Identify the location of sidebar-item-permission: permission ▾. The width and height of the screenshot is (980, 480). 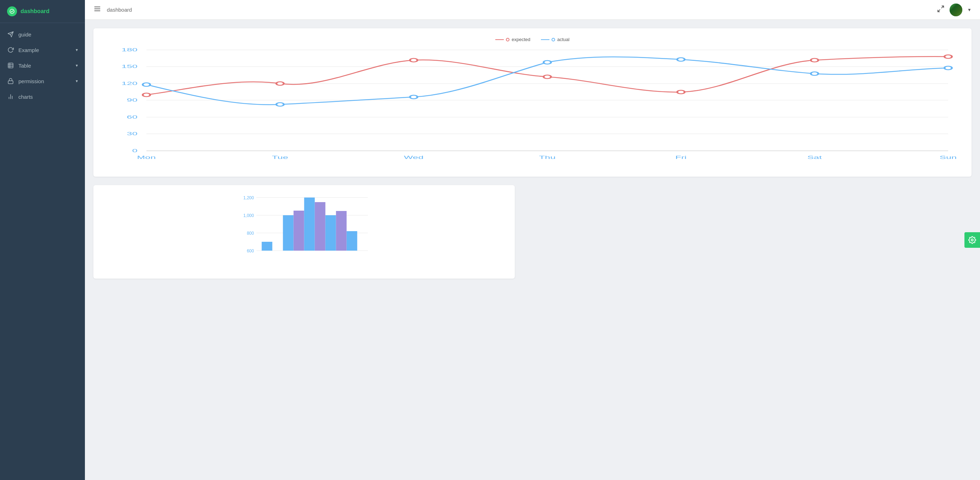
(43, 81).